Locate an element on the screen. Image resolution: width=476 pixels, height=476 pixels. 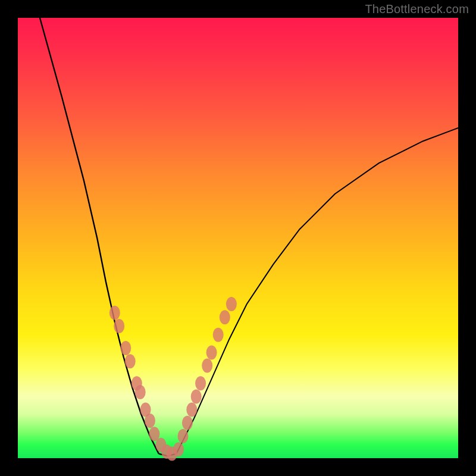
dots-right is located at coordinates (205, 377).